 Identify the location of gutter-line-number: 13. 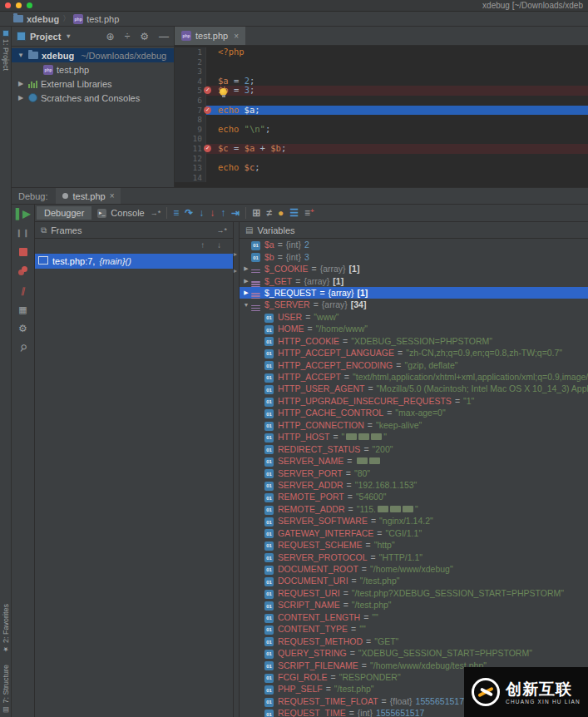
(190, 168).